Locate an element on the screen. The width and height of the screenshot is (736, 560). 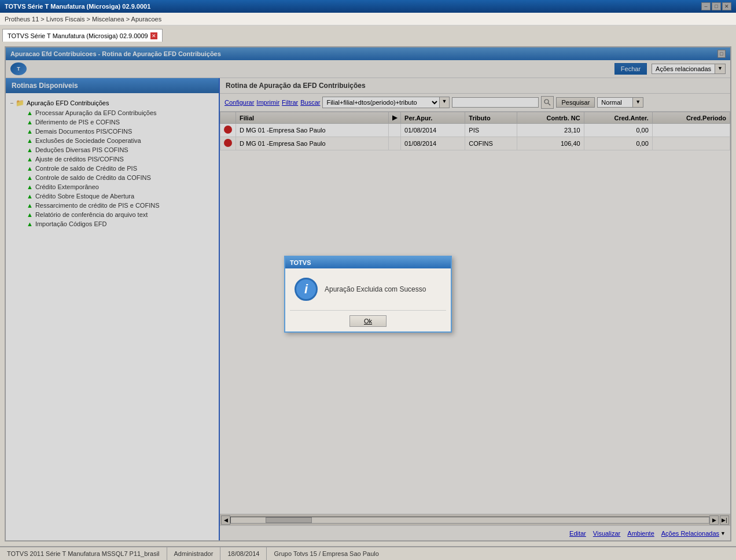
main-tab: TOTVS Série T Manufatura (Microsiga) 02.… is located at coordinates (82, 35).